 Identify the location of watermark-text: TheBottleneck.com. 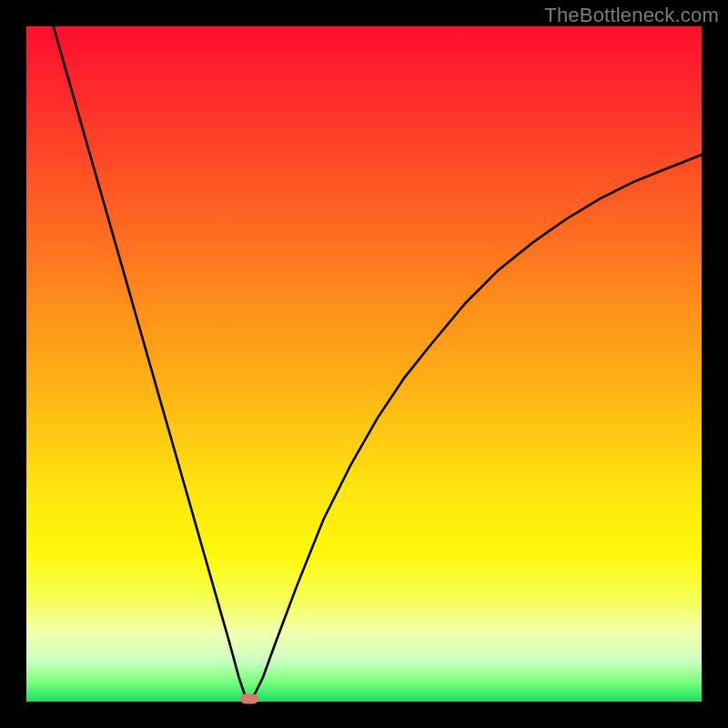
(632, 15).